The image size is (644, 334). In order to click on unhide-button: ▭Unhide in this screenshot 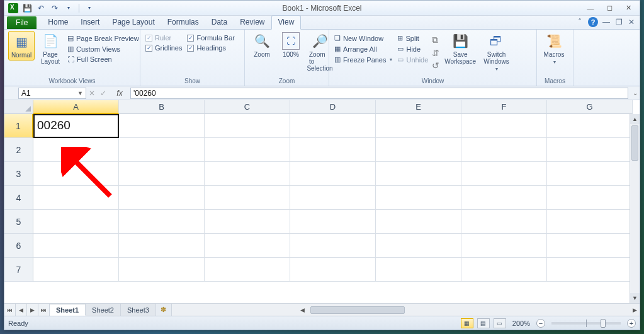, I will do `click(413, 59)`.